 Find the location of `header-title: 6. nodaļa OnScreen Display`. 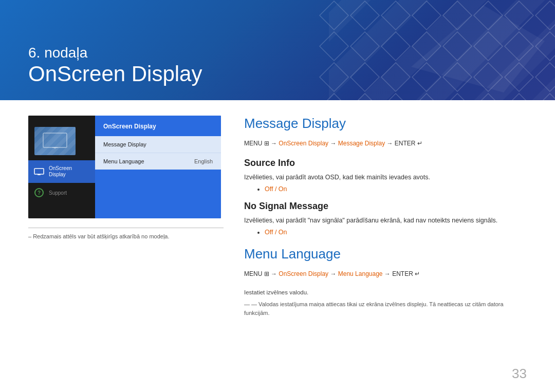

header-title: 6. nodaļa OnScreen Display is located at coordinates (115, 66).